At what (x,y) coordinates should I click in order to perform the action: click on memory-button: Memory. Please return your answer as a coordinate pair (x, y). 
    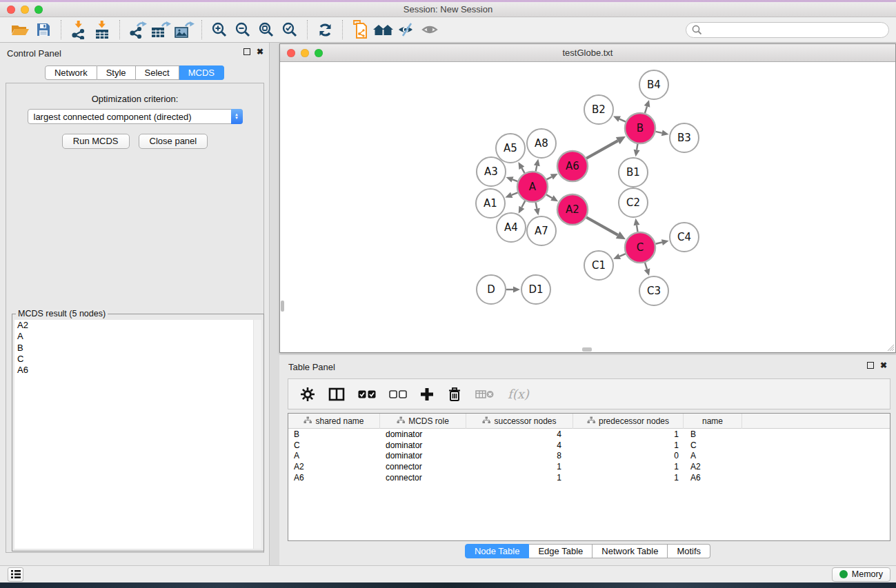
    Looking at the image, I should click on (861, 575).